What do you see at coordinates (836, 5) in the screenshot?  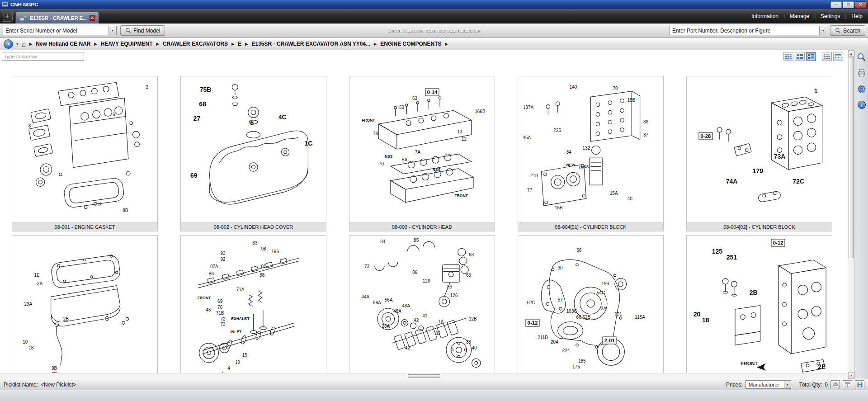 I see `minimize-button: ─` at bounding box center [836, 5].